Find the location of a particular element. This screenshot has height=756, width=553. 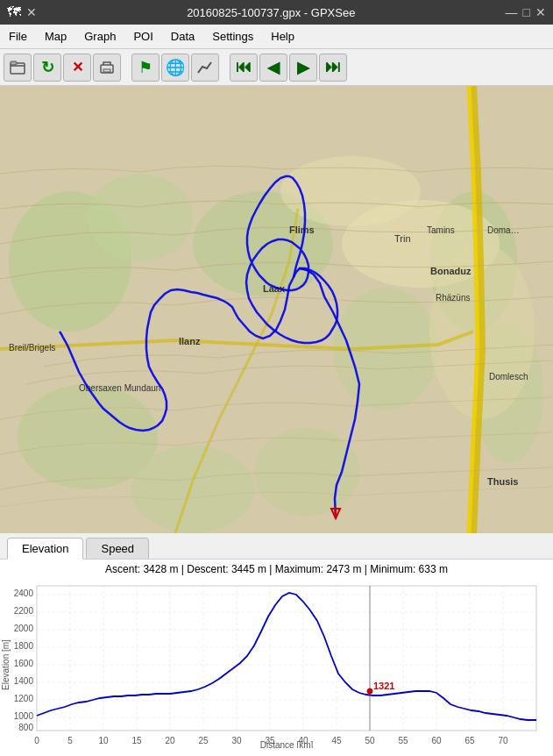

close-x: ✕ is located at coordinates (32, 12).